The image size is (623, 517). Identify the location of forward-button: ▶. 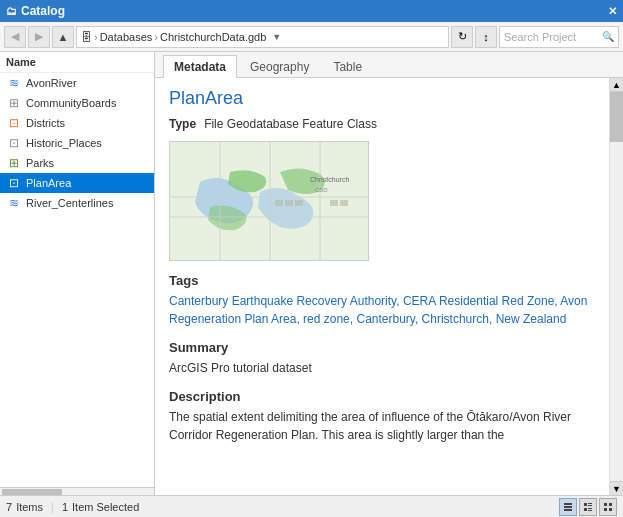
(39, 37).